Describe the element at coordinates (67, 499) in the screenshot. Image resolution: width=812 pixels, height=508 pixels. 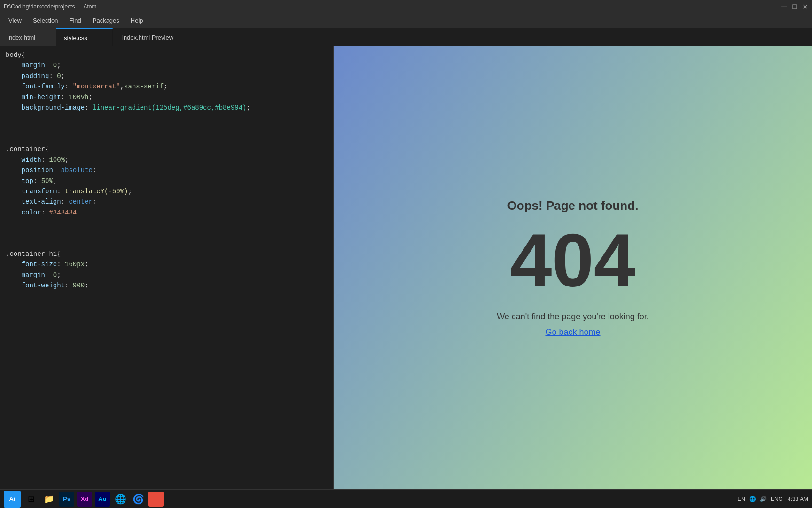
I see `taskbar-ps-icon: Ps` at that location.